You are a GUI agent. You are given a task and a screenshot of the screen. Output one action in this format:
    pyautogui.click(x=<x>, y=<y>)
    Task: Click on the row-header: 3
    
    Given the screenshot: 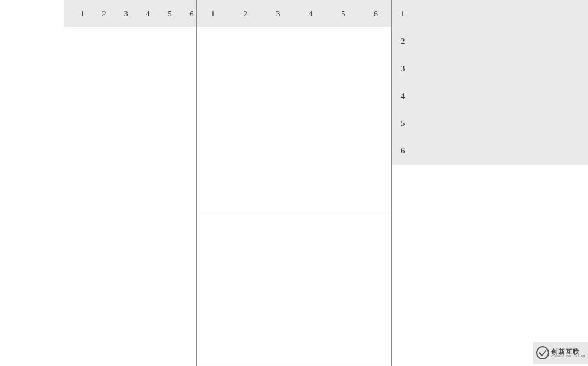 What is the action you would take?
    pyautogui.click(x=403, y=68)
    